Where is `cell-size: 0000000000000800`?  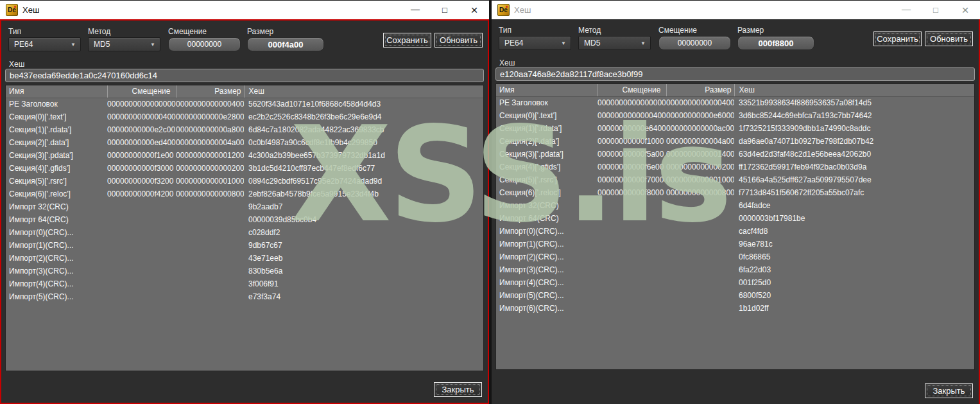 cell-size: 0000000000000800 is located at coordinates (700, 193).